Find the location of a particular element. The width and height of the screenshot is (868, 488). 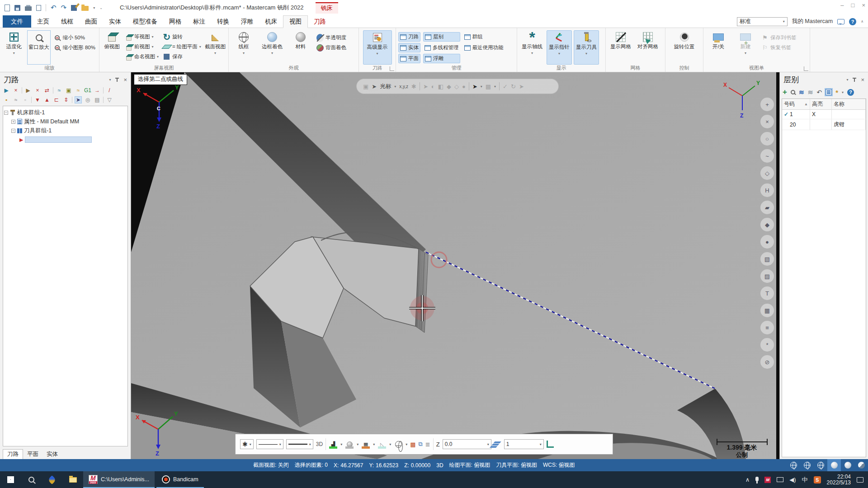

top-view-button: 俯视图 is located at coordinates (112, 47).